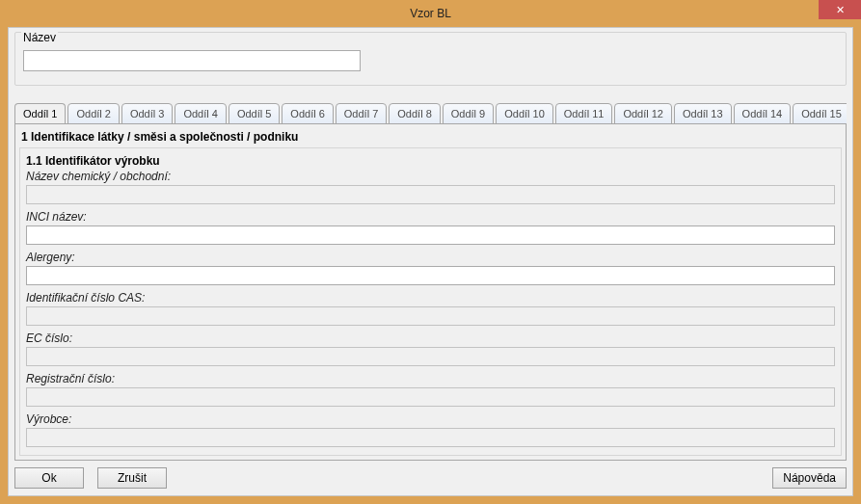 This screenshot has width=861, height=504. I want to click on input-ec, so click(430, 357).